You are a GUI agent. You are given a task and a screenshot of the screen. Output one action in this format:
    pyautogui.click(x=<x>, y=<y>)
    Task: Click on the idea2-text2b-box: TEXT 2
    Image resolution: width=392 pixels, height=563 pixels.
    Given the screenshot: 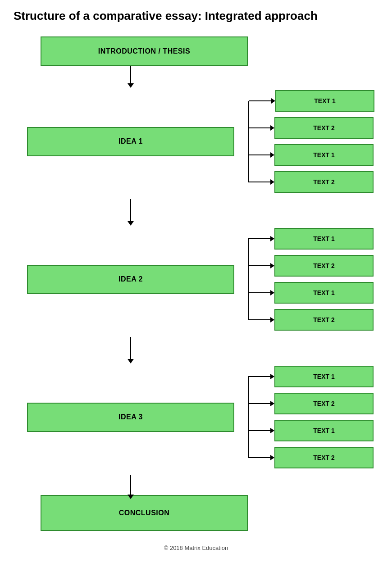 What is the action you would take?
    pyautogui.click(x=324, y=320)
    